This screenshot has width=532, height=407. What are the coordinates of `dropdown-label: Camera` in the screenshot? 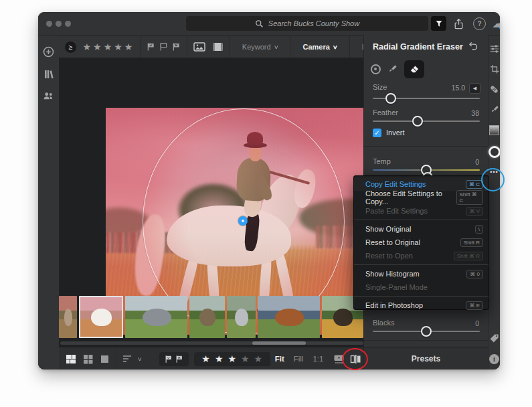 It's located at (316, 47).